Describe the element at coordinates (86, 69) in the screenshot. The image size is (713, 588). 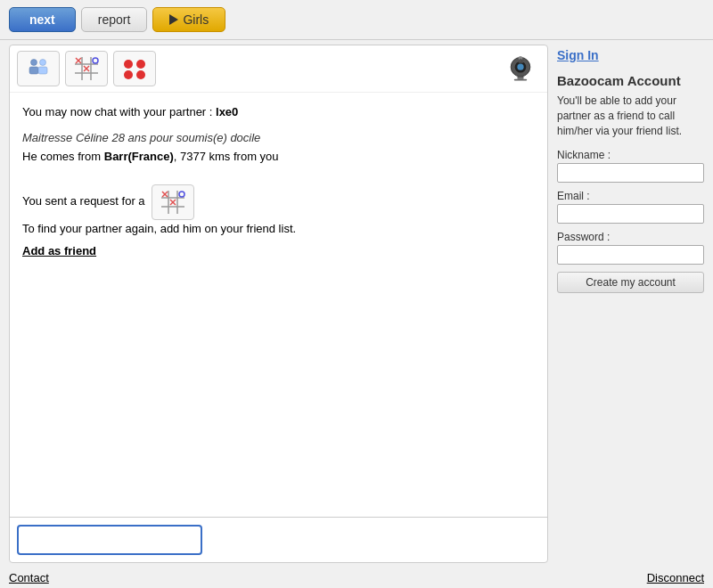
I see `tictactoe-icon-btn` at that location.